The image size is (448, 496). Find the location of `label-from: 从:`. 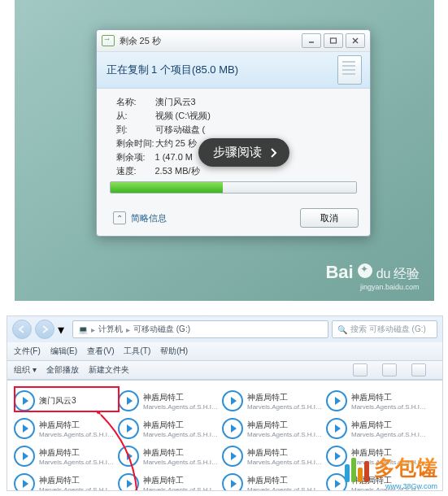

label-from: 从: is located at coordinates (136, 115).